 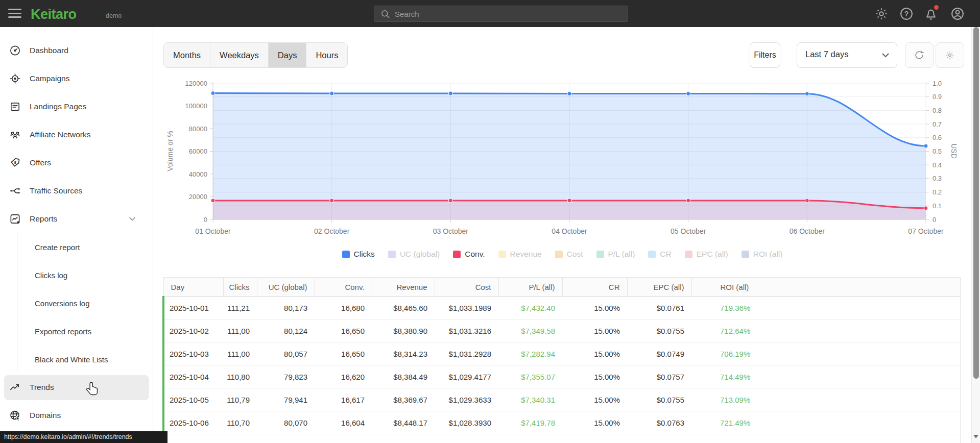 What do you see at coordinates (193, 331) in the screenshot?
I see `cell-day: 2025-10-02` at bounding box center [193, 331].